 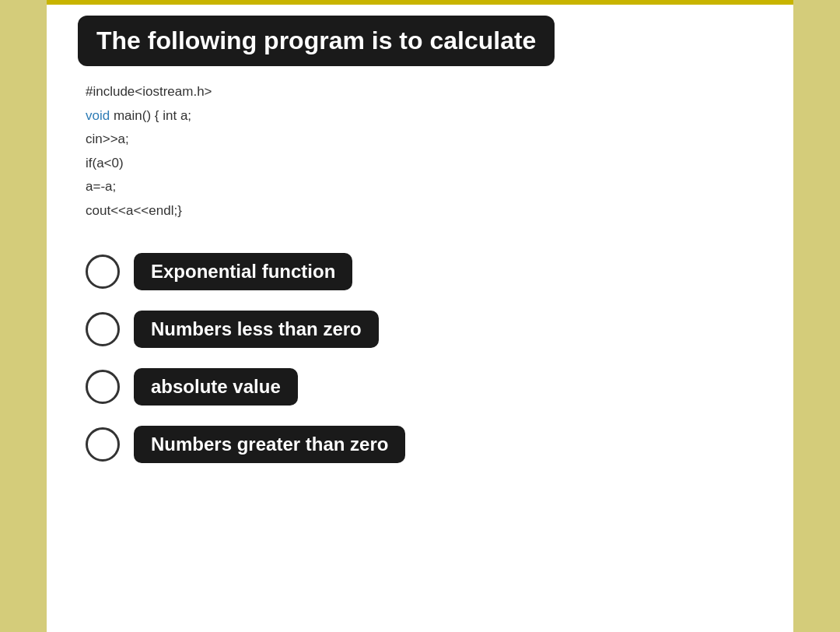 What do you see at coordinates (152, 115) in the screenshot?
I see `code-text-2: main() { int a;` at bounding box center [152, 115].